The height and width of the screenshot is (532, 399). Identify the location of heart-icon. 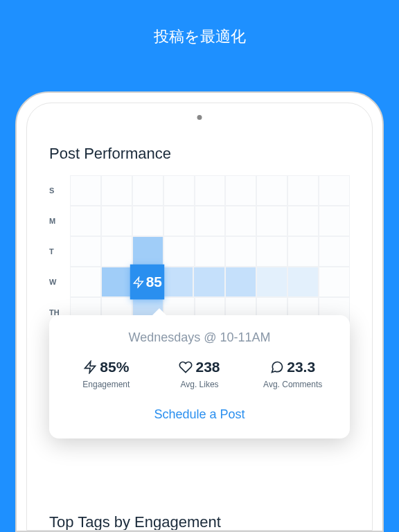
(186, 367).